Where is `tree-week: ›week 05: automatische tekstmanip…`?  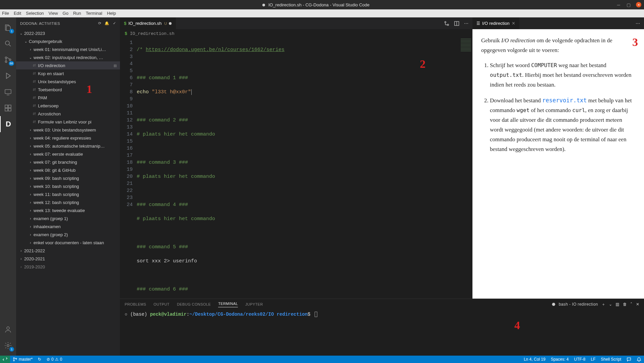
tree-week: ›week 05: automatische tekstmanip… is located at coordinates (68, 146).